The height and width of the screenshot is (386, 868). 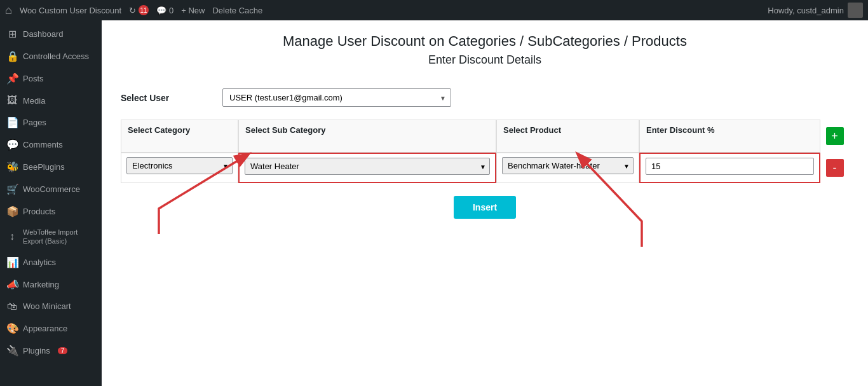 What do you see at coordinates (729, 167) in the screenshot?
I see `discount-input` at bounding box center [729, 167].